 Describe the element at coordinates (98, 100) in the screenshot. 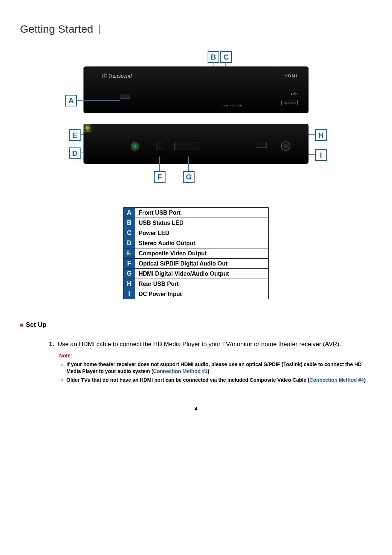

I see `leader-a` at that location.